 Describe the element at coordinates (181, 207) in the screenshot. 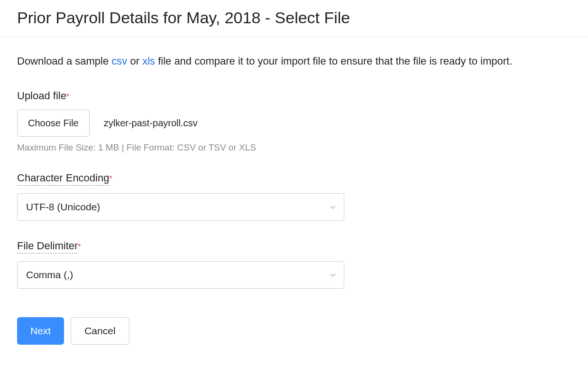

I see `encoding-select: UTF-8 (Unicode)` at that location.